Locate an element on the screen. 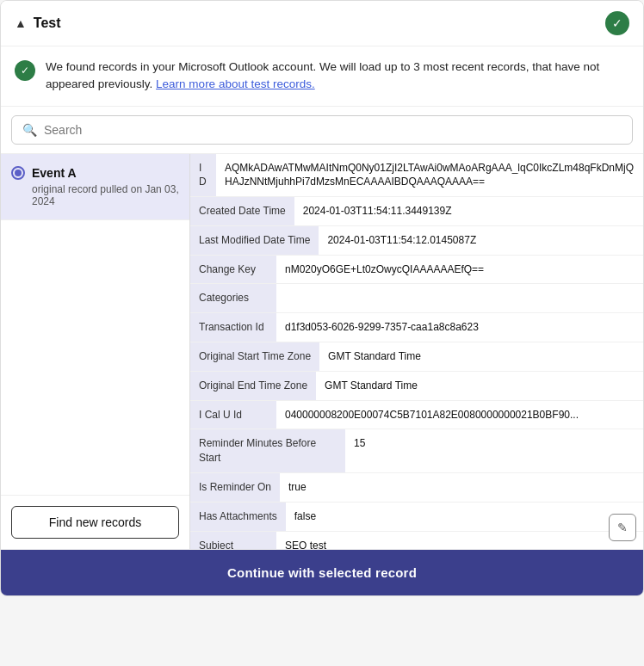  detail-key-subject: Subject is located at coordinates (233, 540).